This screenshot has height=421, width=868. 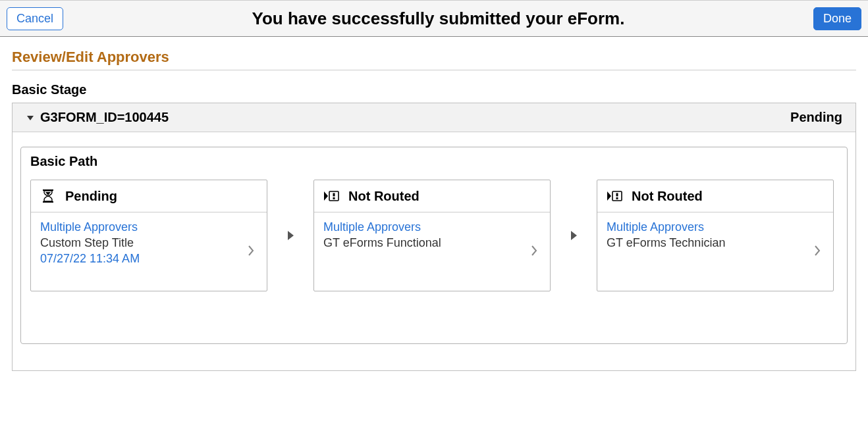 I want to click on stage-header: G3FORM_ID=100445 Pending, so click(x=434, y=118).